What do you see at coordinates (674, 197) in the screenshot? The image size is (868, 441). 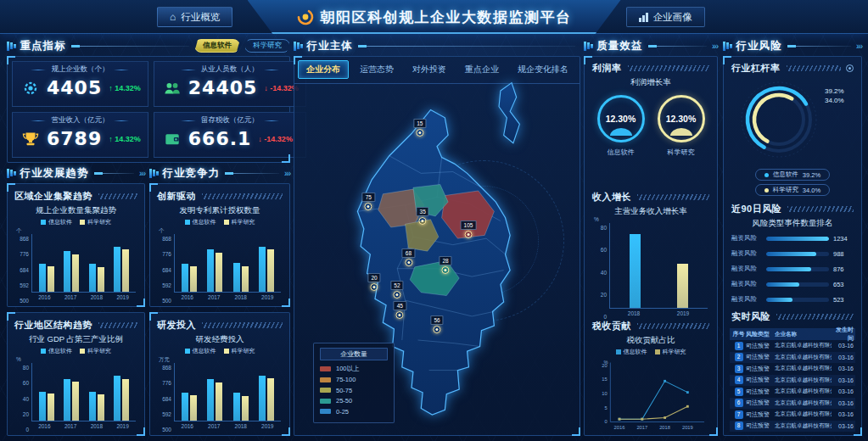 I see `hatch-decoration` at bounding box center [674, 197].